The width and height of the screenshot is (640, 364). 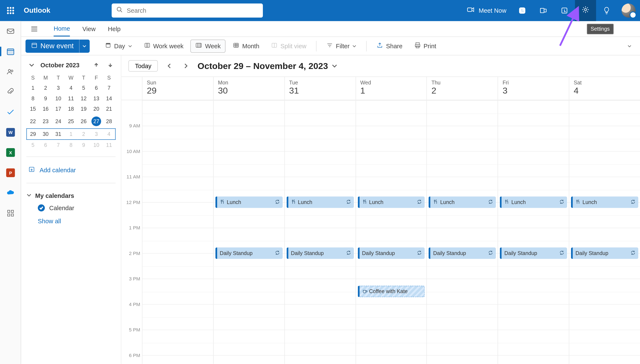 I want to click on word-rail-icon: W, so click(x=10, y=132).